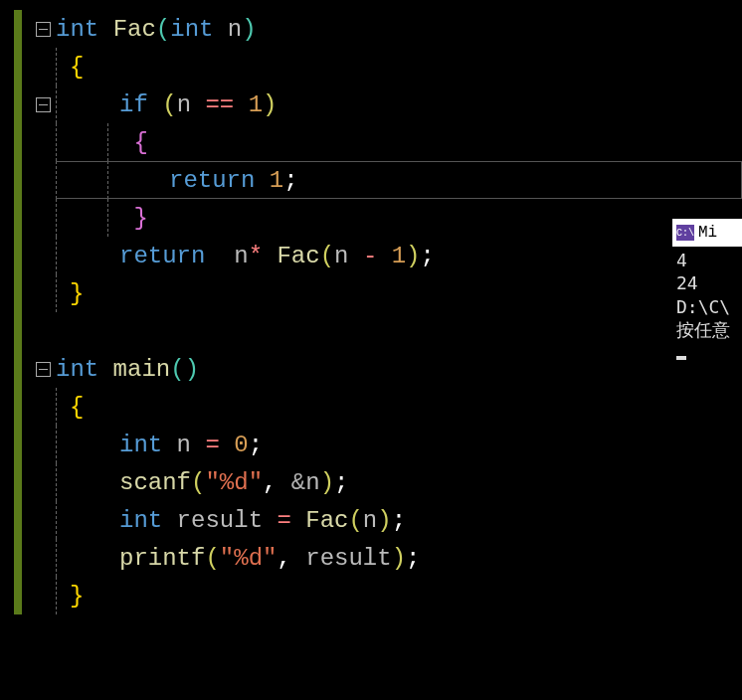  I want to click on console-title-text: Mi, so click(708, 233).